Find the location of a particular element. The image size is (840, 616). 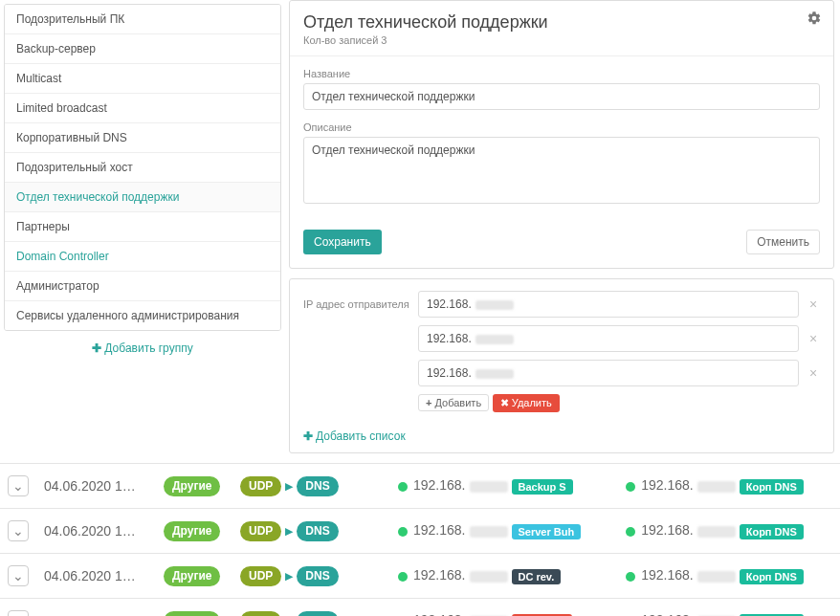

sidebar-item-7: Партнеры is located at coordinates (143, 228).